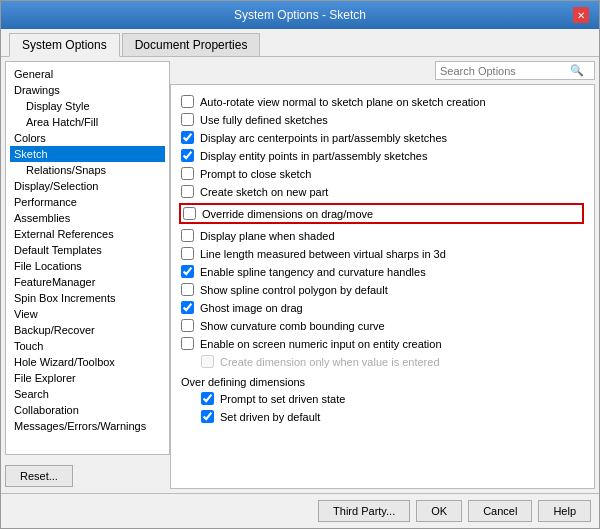 This screenshot has height=529, width=600. What do you see at coordinates (88, 314) in the screenshot?
I see `sidebar-item-view: View` at bounding box center [88, 314].